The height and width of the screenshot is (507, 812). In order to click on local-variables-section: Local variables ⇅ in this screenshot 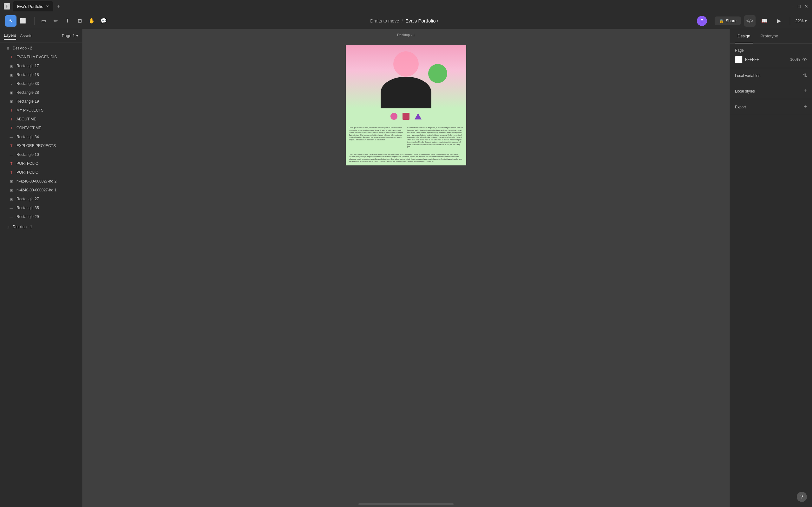, I will do `click(771, 76)`.